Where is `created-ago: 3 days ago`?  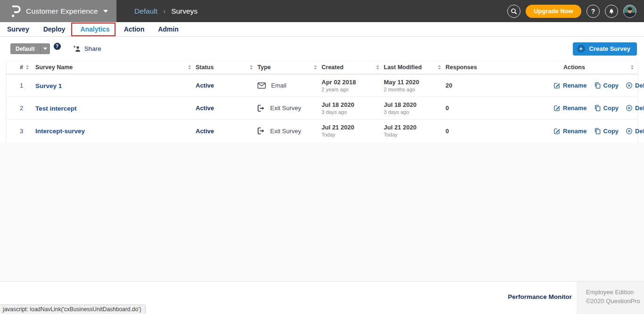
created-ago: 3 days ago is located at coordinates (353, 112).